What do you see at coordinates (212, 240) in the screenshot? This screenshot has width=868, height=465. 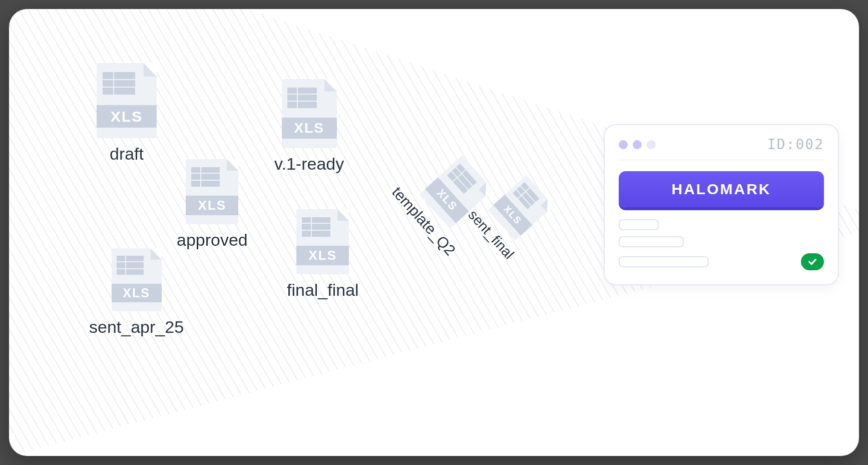 I see `file-label: approved` at bounding box center [212, 240].